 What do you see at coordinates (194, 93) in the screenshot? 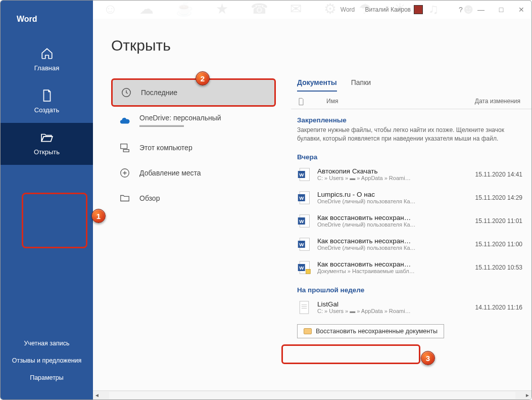
I see `source-recent: Последние` at bounding box center [194, 93].